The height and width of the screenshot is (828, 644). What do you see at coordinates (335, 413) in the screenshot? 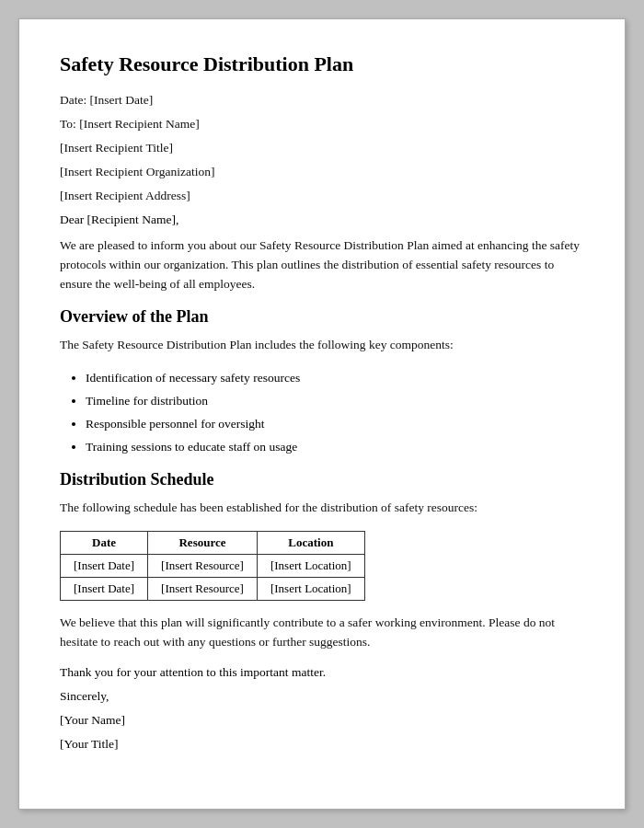
I see `overview-bullets: Identification of necessary safety resou…` at bounding box center [335, 413].